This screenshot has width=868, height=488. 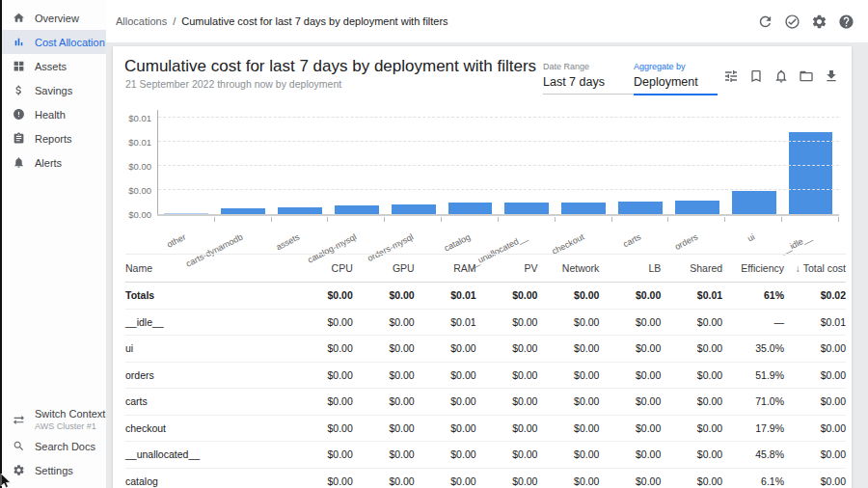 What do you see at coordinates (19, 420) in the screenshot?
I see `switch-icon` at bounding box center [19, 420].